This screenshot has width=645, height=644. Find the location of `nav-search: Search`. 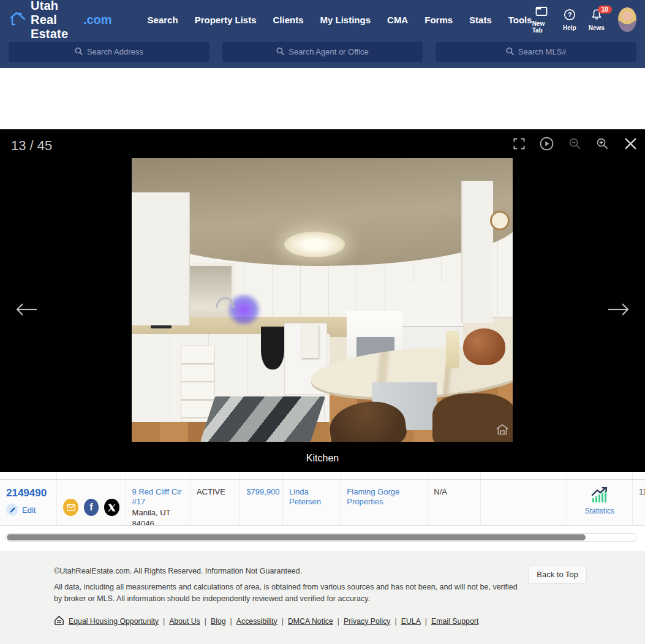

nav-search: Search is located at coordinates (163, 20).